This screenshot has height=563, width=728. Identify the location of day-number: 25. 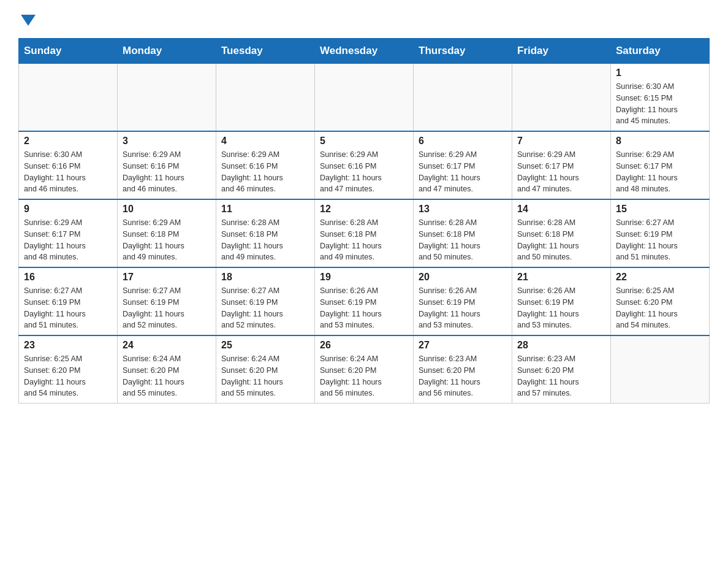
(265, 345).